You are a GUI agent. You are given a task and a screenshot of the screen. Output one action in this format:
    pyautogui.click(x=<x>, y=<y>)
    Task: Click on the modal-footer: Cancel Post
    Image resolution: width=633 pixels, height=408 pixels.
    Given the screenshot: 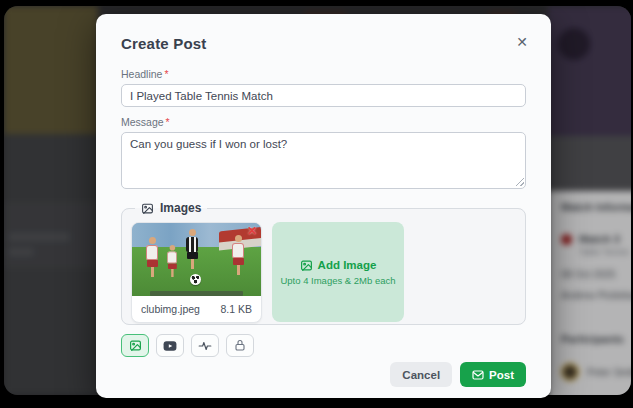 What is the action you would take?
    pyautogui.click(x=458, y=374)
    